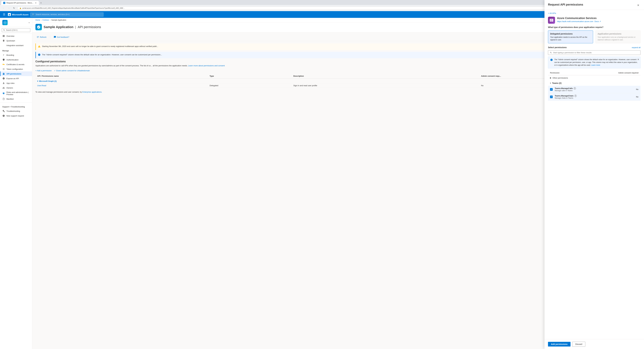 The height and width of the screenshot is (349, 644). What do you see at coordinates (10, 83) in the screenshot?
I see `app-roles-label: App roles` at bounding box center [10, 83].